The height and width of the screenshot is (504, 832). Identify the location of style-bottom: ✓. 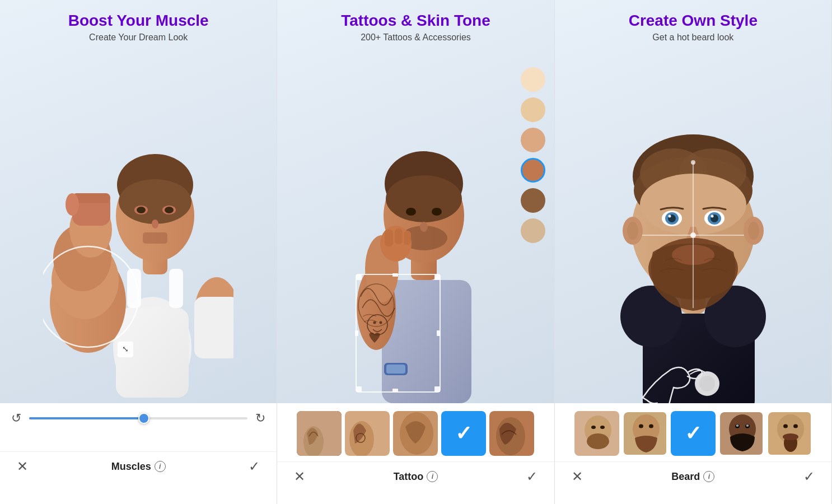
(693, 454).